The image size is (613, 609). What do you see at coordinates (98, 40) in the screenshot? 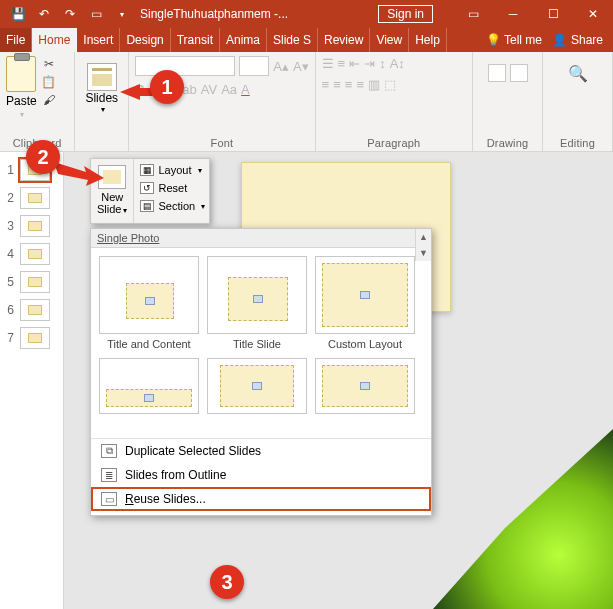
I see `tab-insert: Insert` at bounding box center [98, 40].